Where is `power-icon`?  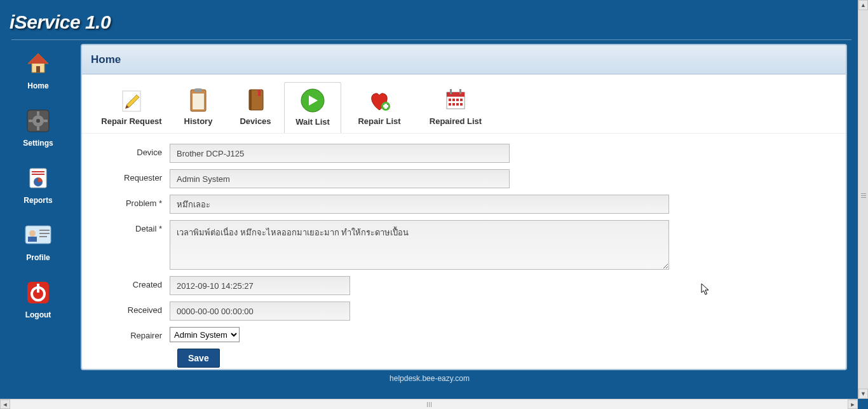
power-icon is located at coordinates (38, 293).